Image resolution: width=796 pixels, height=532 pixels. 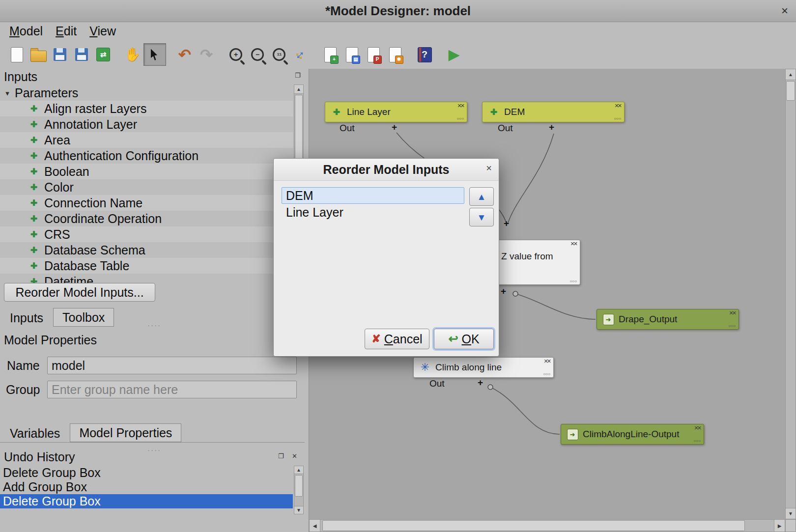 What do you see at coordinates (133, 55) in the screenshot?
I see `pan-tool-button: ✋` at bounding box center [133, 55].